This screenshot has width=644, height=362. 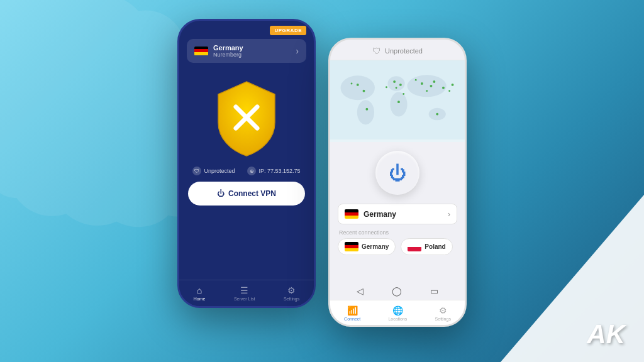 What do you see at coordinates (414, 246) in the screenshot?
I see `recent-poland-flag` at bounding box center [414, 246].